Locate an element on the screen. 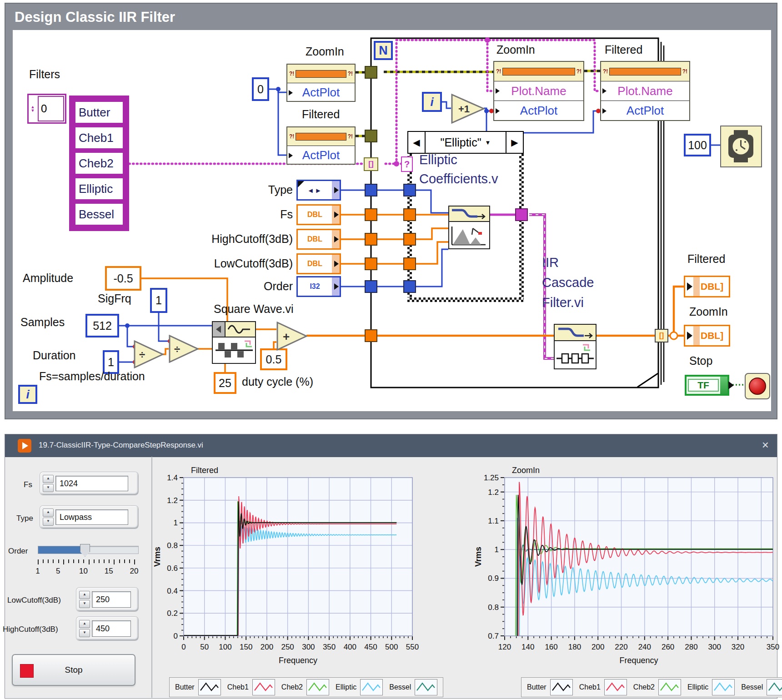  square-wave-vi-icon-body is located at coordinates (234, 351).